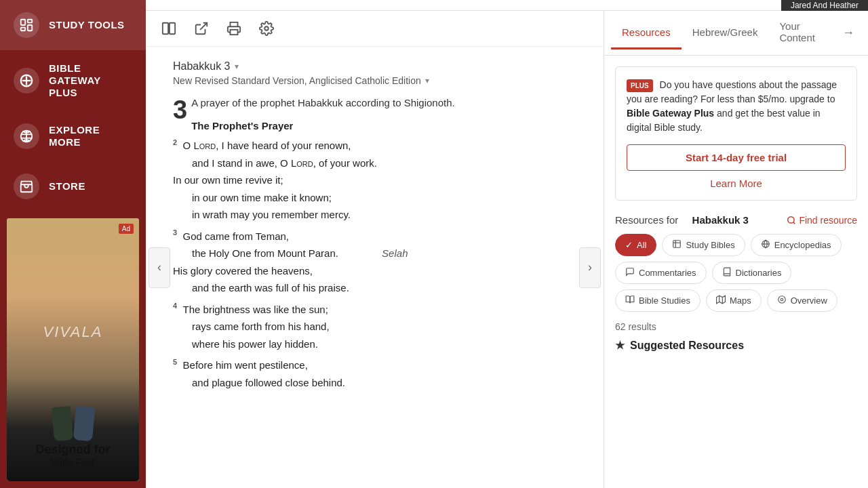 This screenshot has width=868, height=488. Describe the element at coordinates (507, 5) in the screenshot. I see `top-bar: Jared And Heather` at that location.